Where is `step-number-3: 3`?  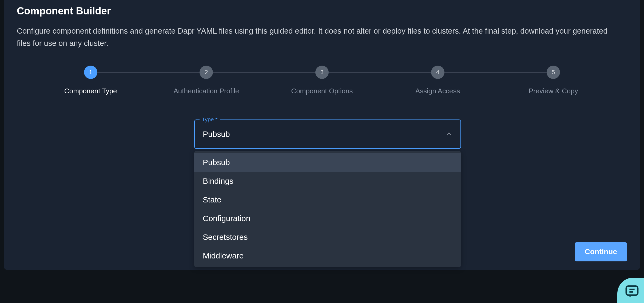 step-number-3: 3 is located at coordinates (322, 72).